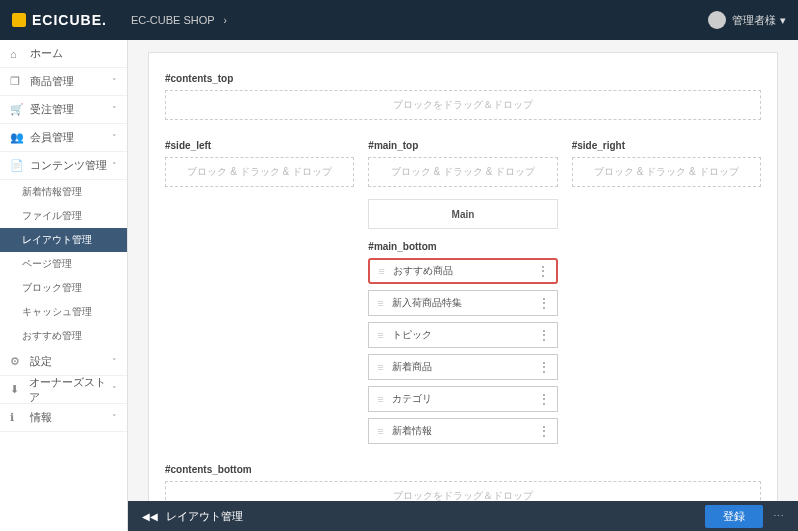 The image size is (798, 531). Describe the element at coordinates (64, 138) in the screenshot. I see `nav-item-3: 👥会員管理˅` at that location.